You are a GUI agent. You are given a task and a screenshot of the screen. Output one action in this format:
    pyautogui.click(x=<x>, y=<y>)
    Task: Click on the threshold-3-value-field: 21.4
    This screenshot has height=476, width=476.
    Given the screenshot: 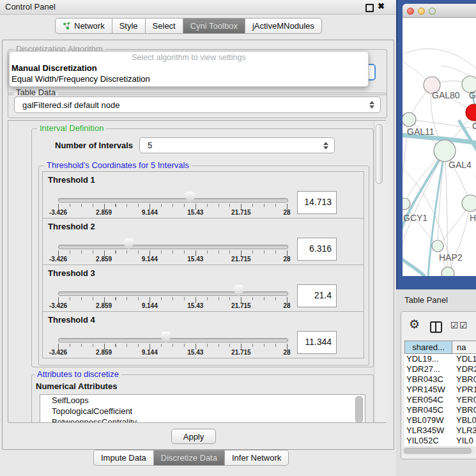 What is the action you would take?
    pyautogui.click(x=317, y=296)
    